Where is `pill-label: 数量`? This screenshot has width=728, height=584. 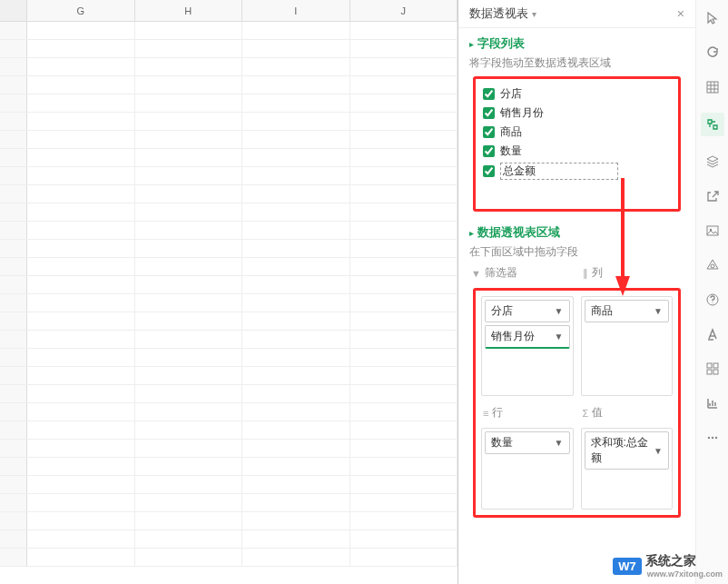 pill-label: 数量 is located at coordinates (502, 443).